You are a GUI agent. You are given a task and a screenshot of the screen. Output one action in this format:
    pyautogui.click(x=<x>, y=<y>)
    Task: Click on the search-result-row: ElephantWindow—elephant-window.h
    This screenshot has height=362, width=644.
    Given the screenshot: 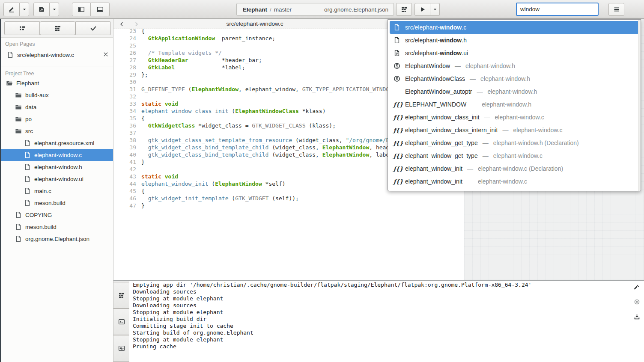 What is the action you would take?
    pyautogui.click(x=514, y=66)
    